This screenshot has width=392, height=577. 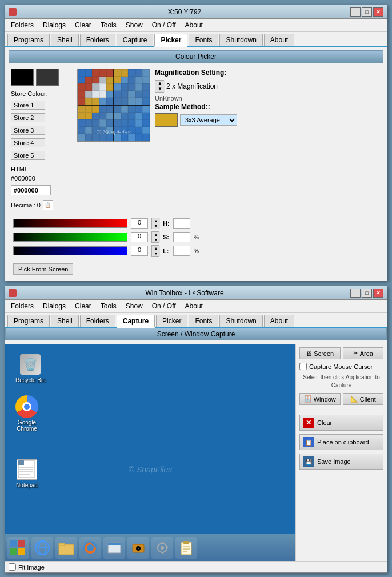 What do you see at coordinates (367, 293) in the screenshot?
I see `maximize-button-2: □` at bounding box center [367, 293].